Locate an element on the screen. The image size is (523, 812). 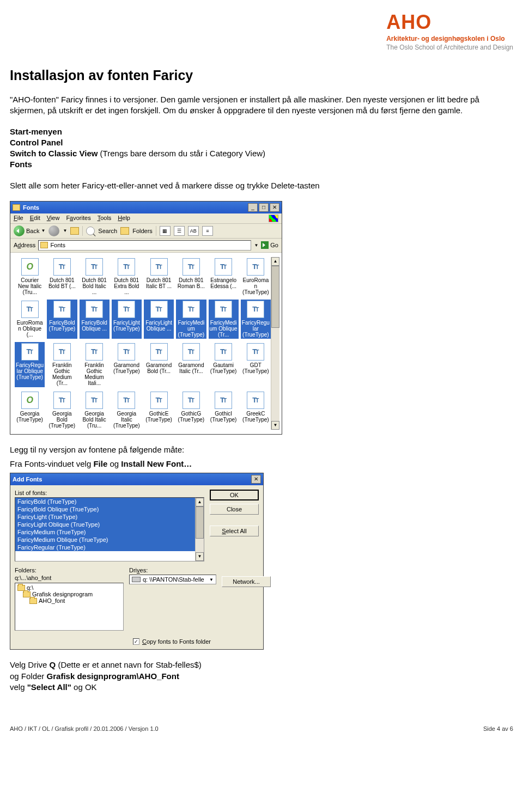
page-title: Installasjon av fonten Faricy is located at coordinates (262, 75).